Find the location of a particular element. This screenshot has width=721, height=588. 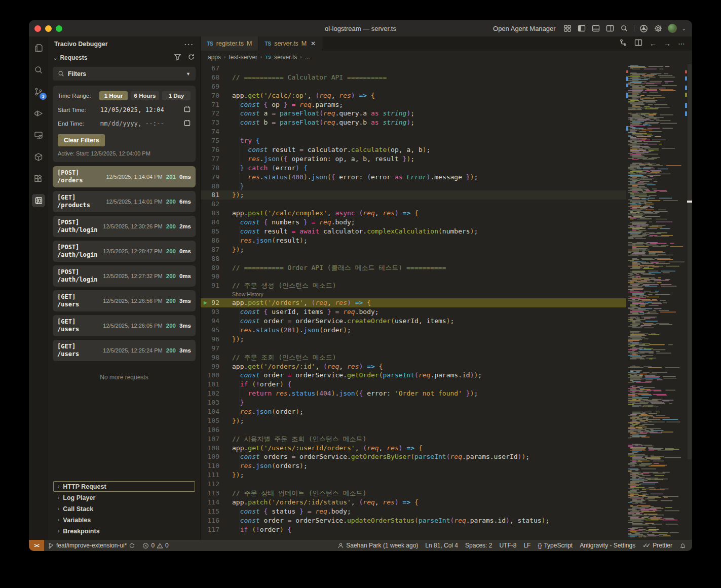

clear-filters-button: Clear Filters is located at coordinates (81, 140).